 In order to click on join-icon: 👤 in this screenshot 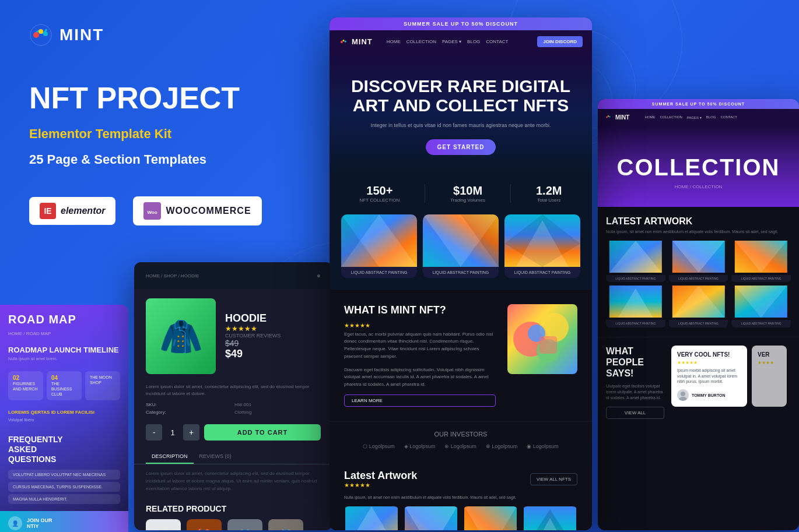, I will do `click(15, 523)`.